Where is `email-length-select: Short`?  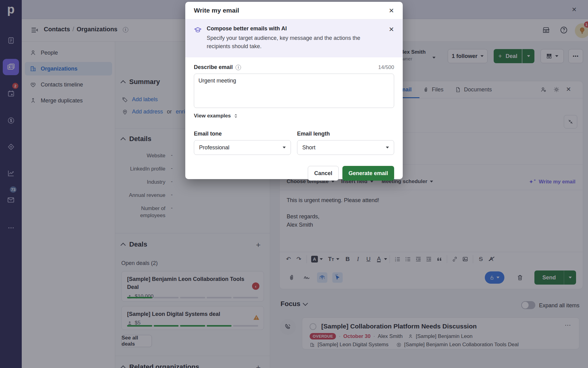
email-length-select: Short is located at coordinates (345, 148).